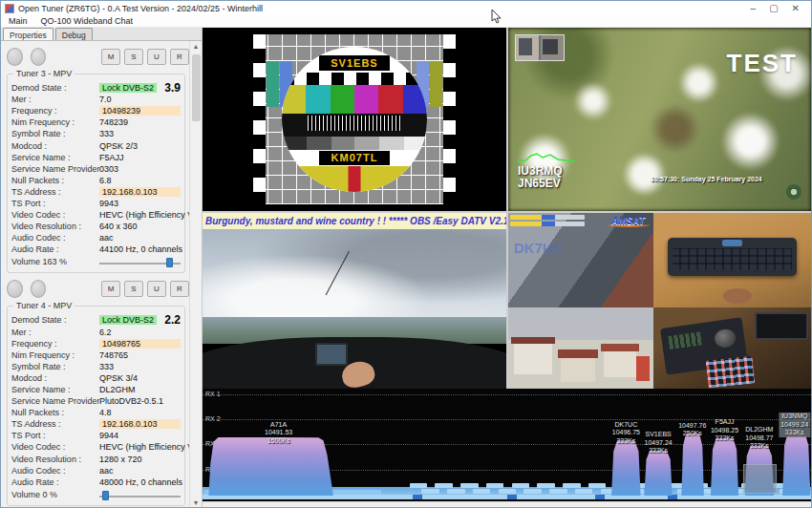 This screenshot has width=812, height=508. What do you see at coordinates (354, 63) in the screenshot?
I see `testcard-callsign: SV1EBS` at bounding box center [354, 63].